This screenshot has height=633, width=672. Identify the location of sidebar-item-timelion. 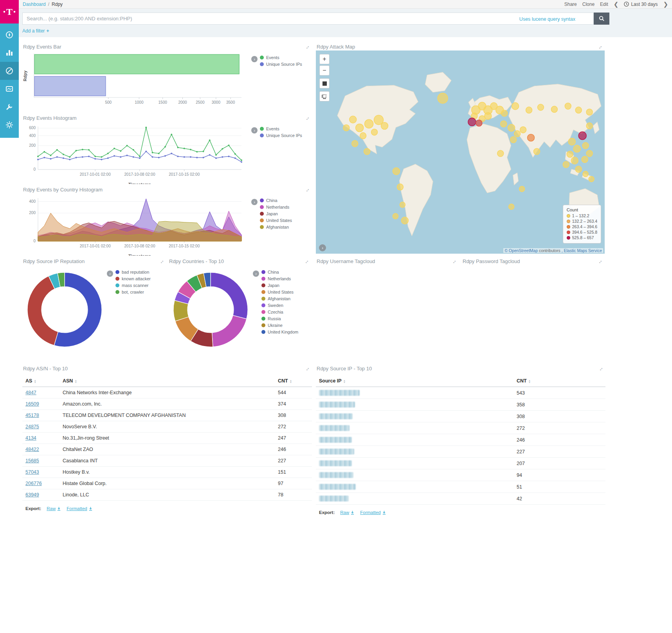
(9, 89).